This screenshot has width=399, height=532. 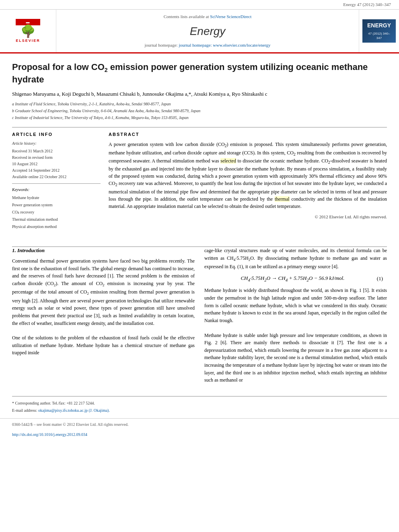 I want to click on badge-title: ENERGY, so click(x=379, y=26).